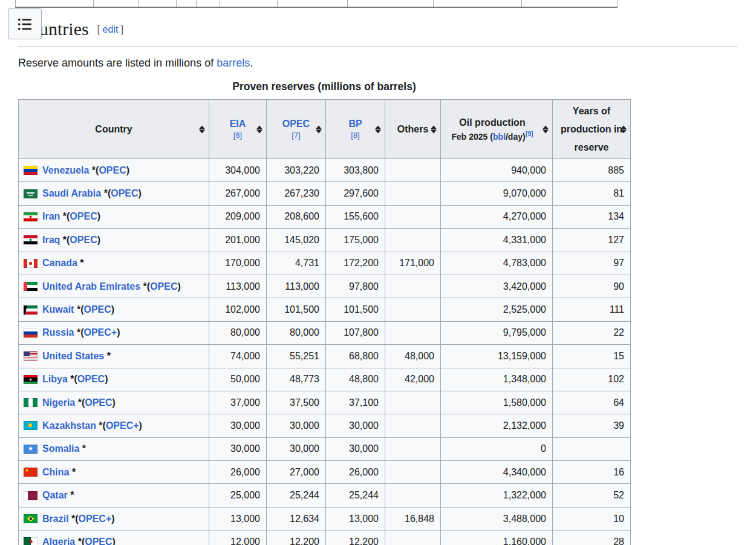 This screenshot has height=545, width=756. I want to click on opec-value-cell: 80,000, so click(296, 333).